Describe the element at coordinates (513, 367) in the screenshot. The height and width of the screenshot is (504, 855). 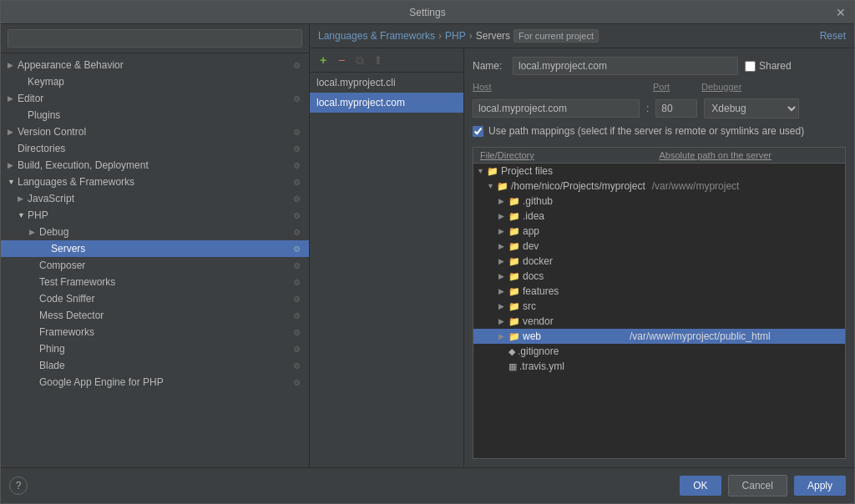
I see `file-yaml-icon: ▦` at that location.